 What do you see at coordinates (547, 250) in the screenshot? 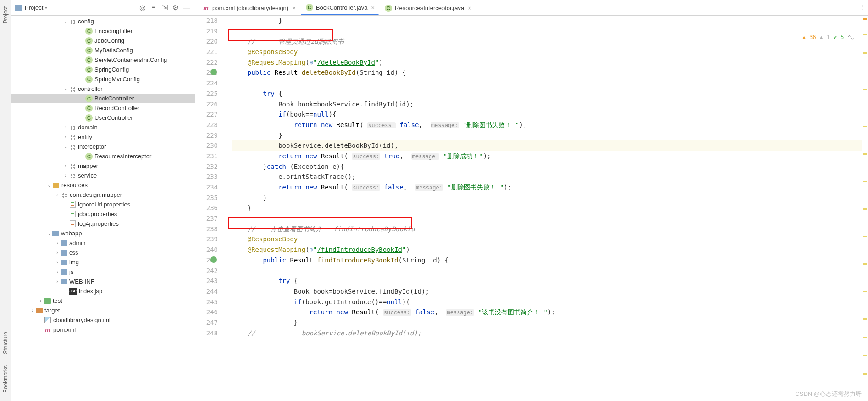
I see `code-line: @RequestMapping(⊕"/findIntroduceByBookId…` at bounding box center [547, 250].